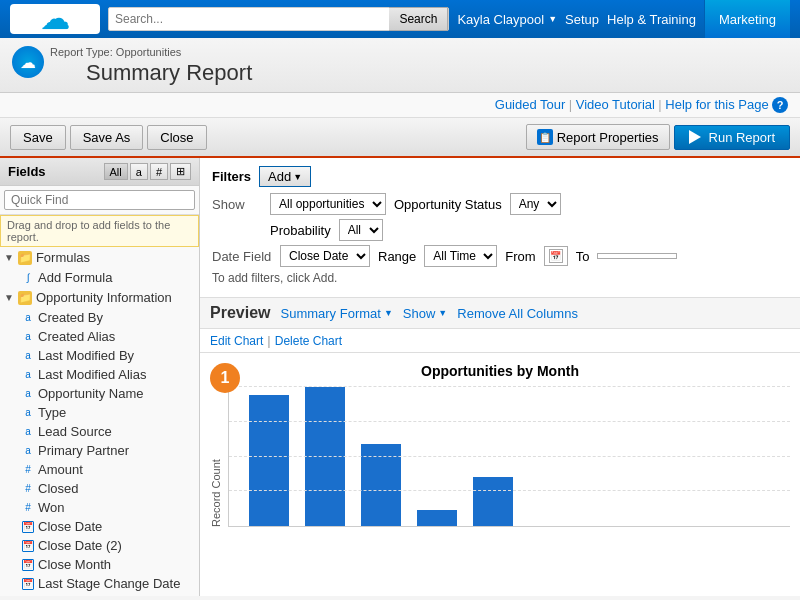 Image resolution: width=800 pixels, height=600 pixels. Describe the element at coordinates (236, 341) in the screenshot. I see `edit-chart-link: Edit Chart` at that location.